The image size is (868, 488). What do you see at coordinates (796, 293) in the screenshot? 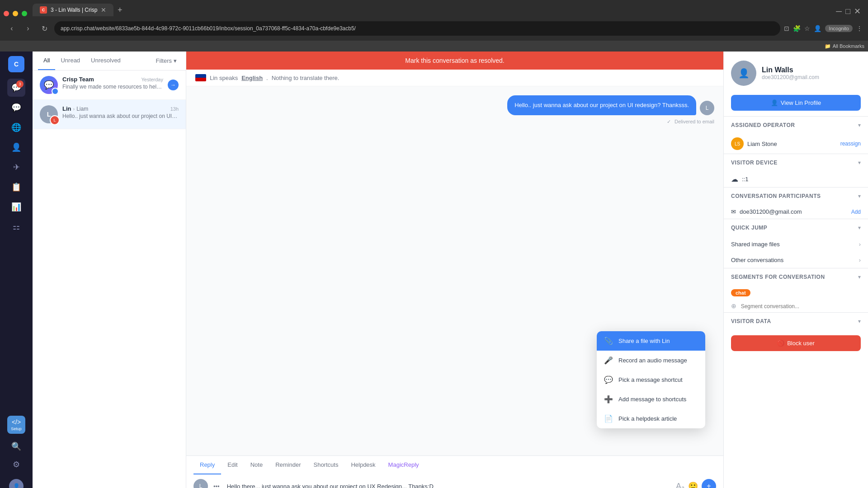
I see `segments-badge-row: chat` at bounding box center [796, 293].